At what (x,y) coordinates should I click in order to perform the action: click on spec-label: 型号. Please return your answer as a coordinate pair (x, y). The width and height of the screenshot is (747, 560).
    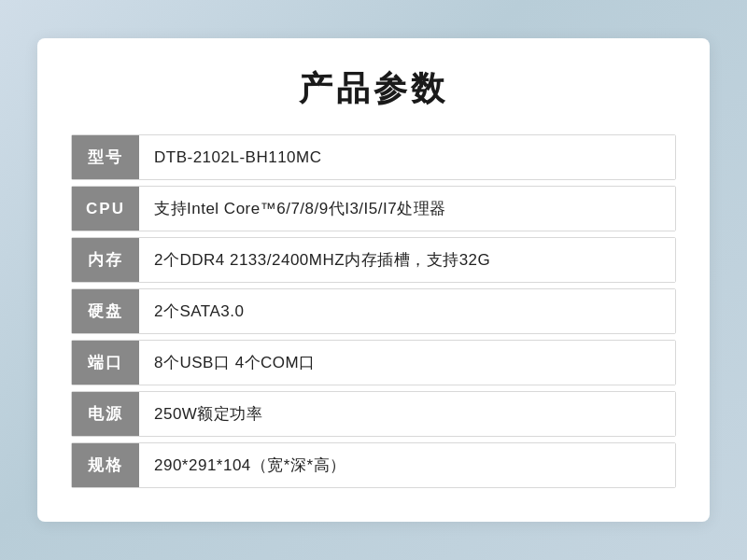
    Looking at the image, I should click on (106, 157).